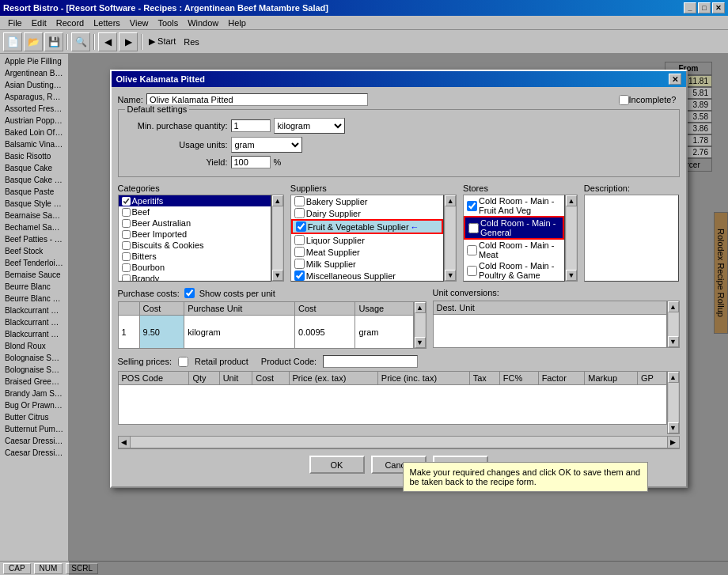 The width and height of the screenshot is (728, 575). Describe the element at coordinates (704, 8) in the screenshot. I see `maximize-button: □` at that location.